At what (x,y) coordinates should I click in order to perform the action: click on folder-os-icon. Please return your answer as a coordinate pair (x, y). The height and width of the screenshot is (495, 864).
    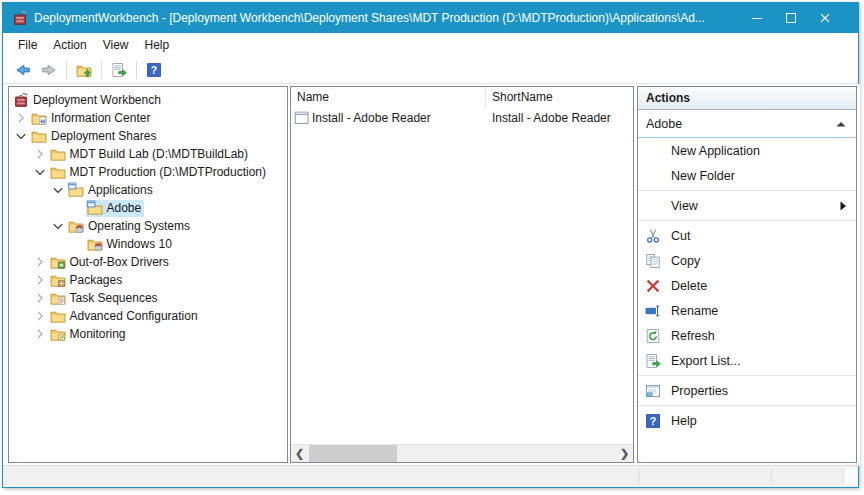
    Looking at the image, I should click on (95, 244).